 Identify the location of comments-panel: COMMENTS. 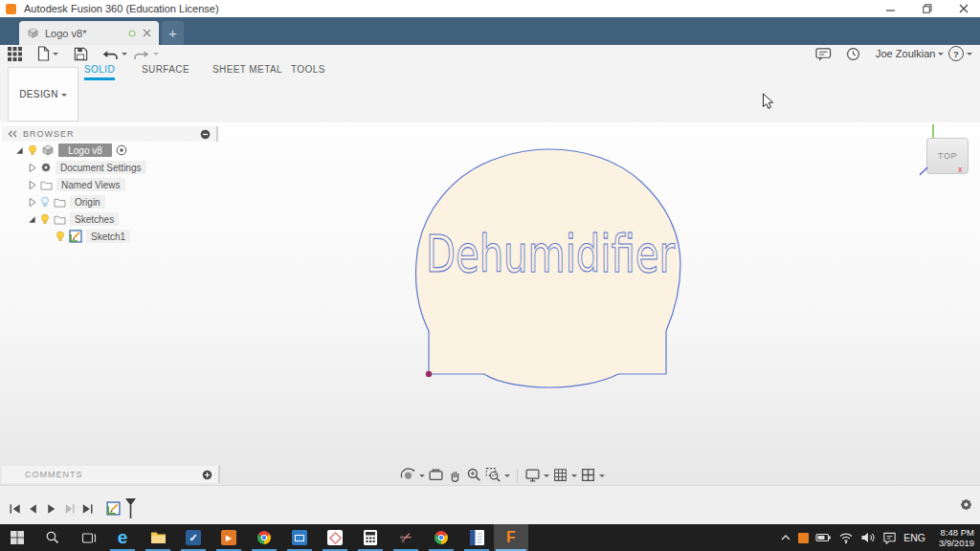
(111, 474).